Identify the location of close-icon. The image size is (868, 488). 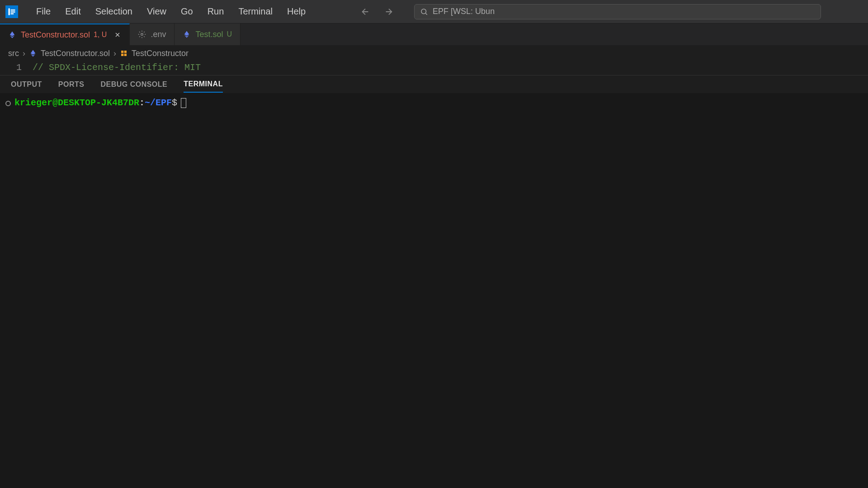
(118, 35).